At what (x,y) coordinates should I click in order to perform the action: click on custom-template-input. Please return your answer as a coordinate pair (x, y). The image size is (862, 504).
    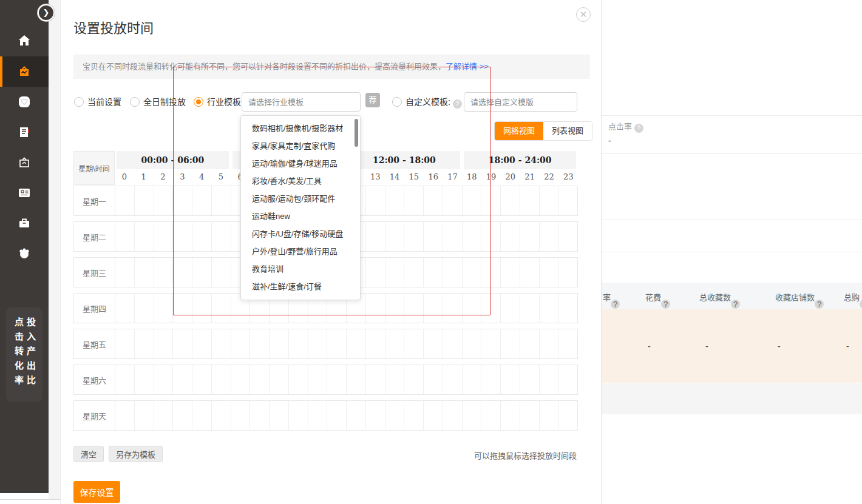
    Looking at the image, I should click on (521, 102).